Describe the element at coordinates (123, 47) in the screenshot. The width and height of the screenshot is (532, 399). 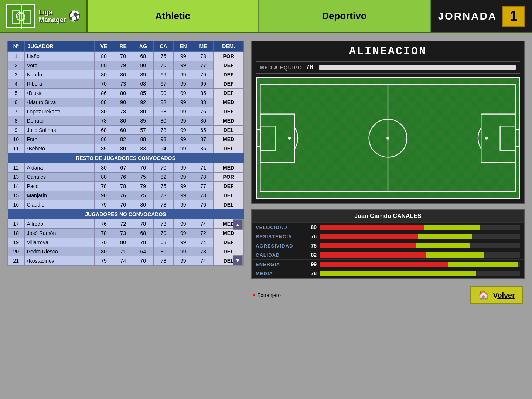
I see `col-re: RE` at that location.